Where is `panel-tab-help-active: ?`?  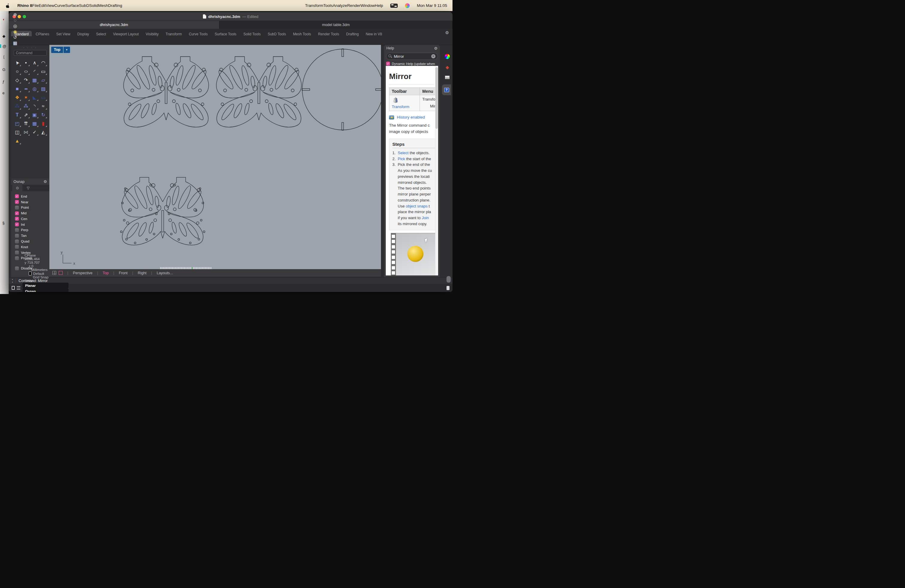 panel-tab-help-active: ? is located at coordinates (446, 90).